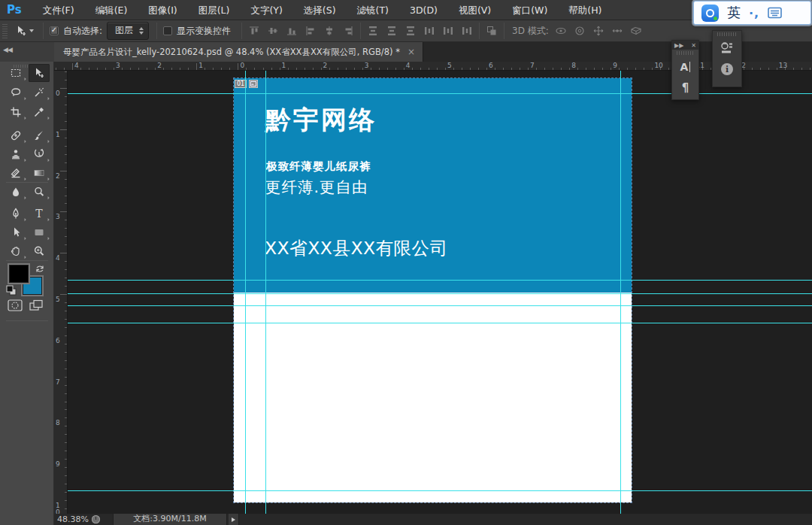 The image size is (812, 525). Describe the element at coordinates (598, 31) in the screenshot. I see `3d-drag-mode-icon` at that location.